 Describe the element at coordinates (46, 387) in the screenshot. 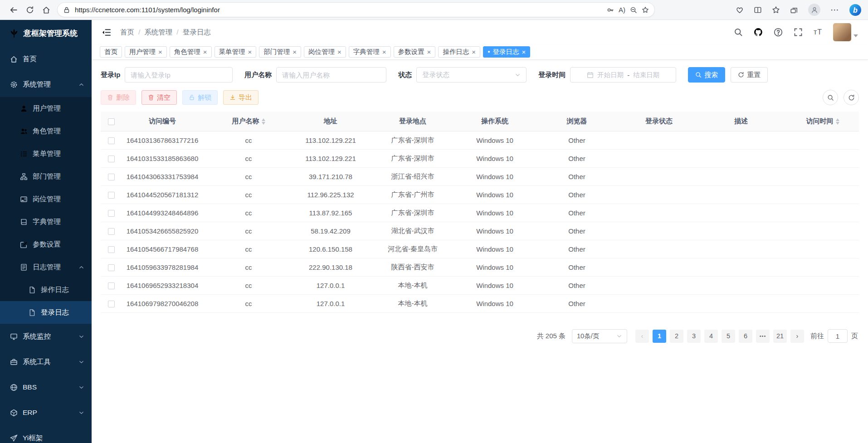

I see `sidebar-item-bbs: BBS` at that location.